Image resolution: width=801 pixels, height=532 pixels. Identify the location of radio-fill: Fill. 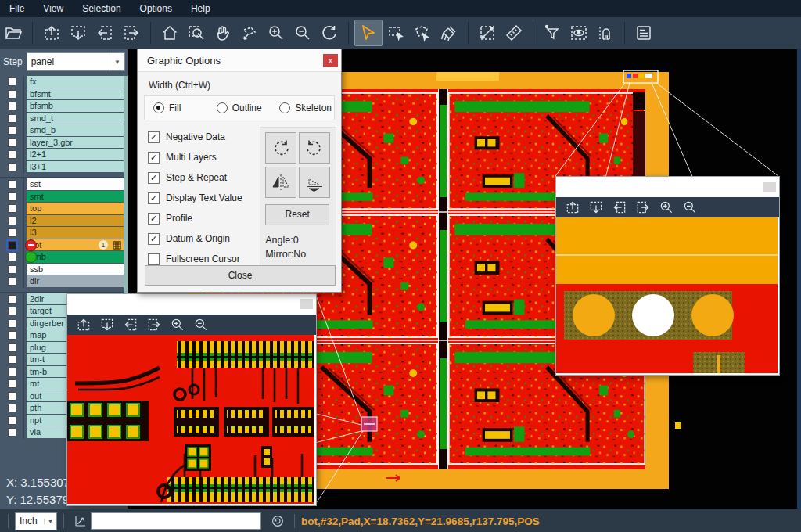
(181, 108).